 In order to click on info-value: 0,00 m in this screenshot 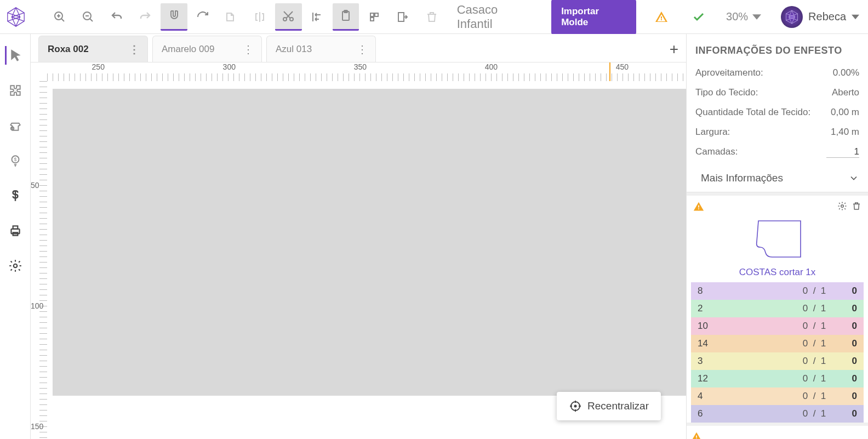, I will do `click(845, 112)`.